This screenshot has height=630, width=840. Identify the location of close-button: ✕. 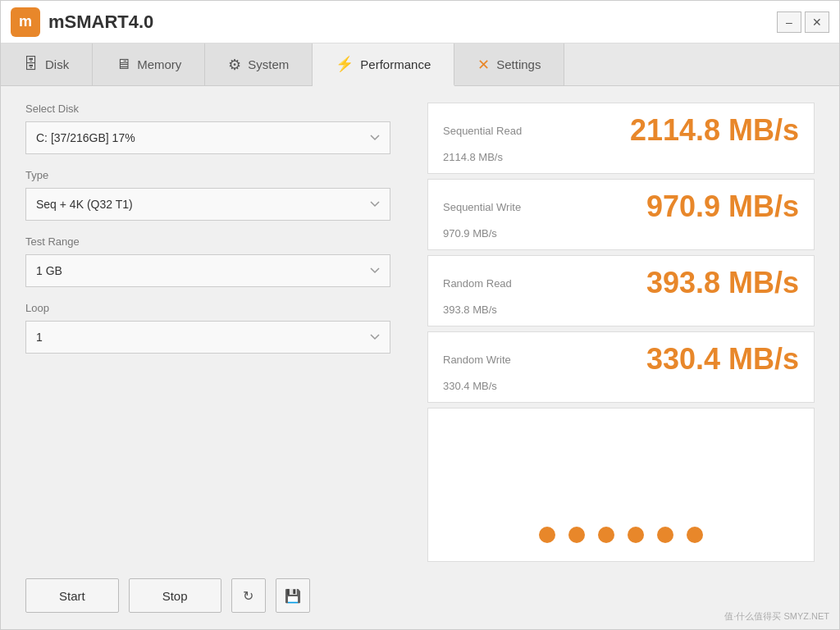
(817, 22).